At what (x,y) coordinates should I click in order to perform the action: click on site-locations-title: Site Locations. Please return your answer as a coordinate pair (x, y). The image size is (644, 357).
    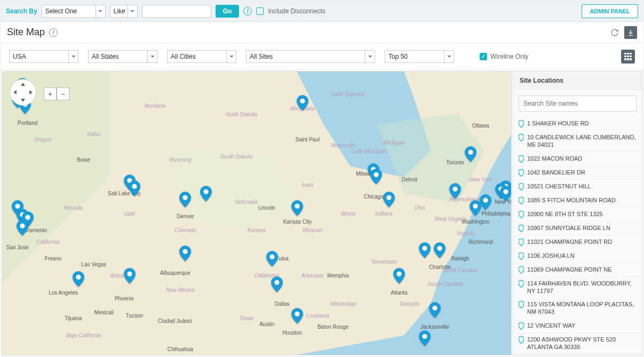
    Looking at the image, I should click on (577, 81).